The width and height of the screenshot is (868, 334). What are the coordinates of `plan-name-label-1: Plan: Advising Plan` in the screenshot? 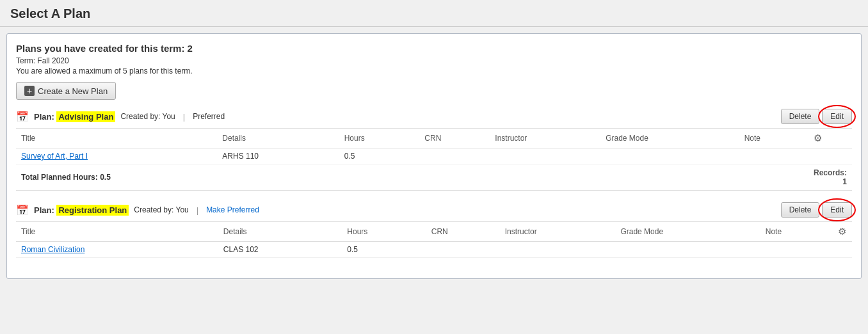 It's located at (74, 116).